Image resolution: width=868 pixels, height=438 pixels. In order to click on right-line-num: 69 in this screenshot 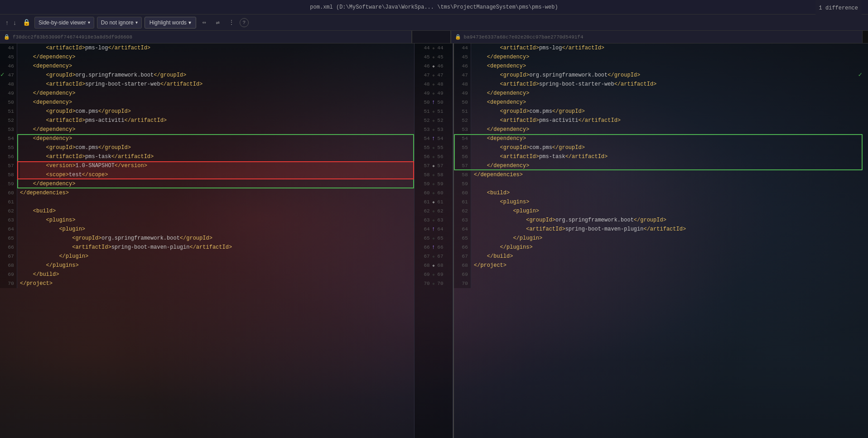, I will do `click(462, 274)`.